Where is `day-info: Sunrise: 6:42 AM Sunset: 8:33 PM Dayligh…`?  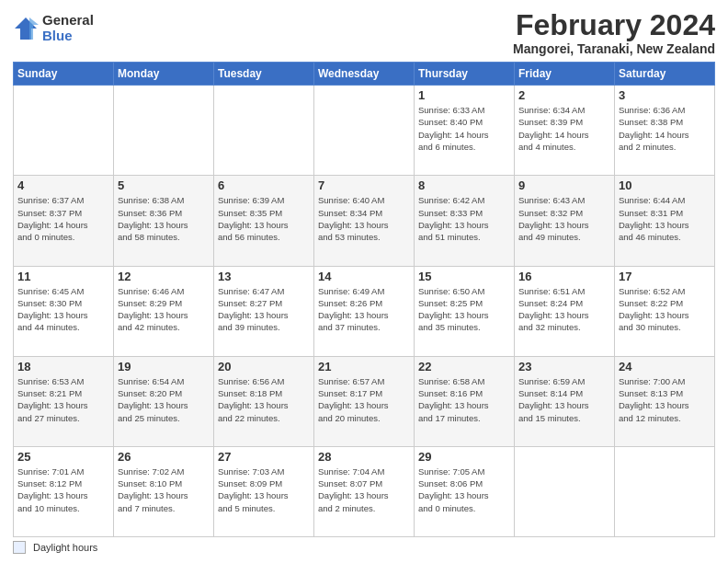 day-info: Sunrise: 6:42 AM Sunset: 8:33 PM Dayligh… is located at coordinates (464, 219).